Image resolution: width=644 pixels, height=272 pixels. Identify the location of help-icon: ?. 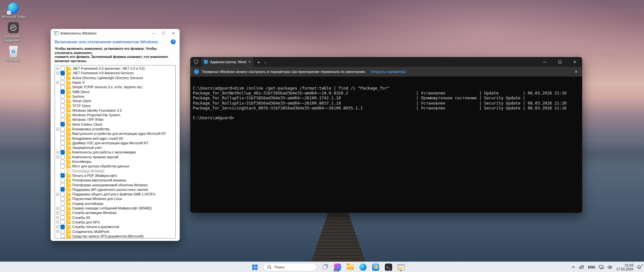
(173, 42).